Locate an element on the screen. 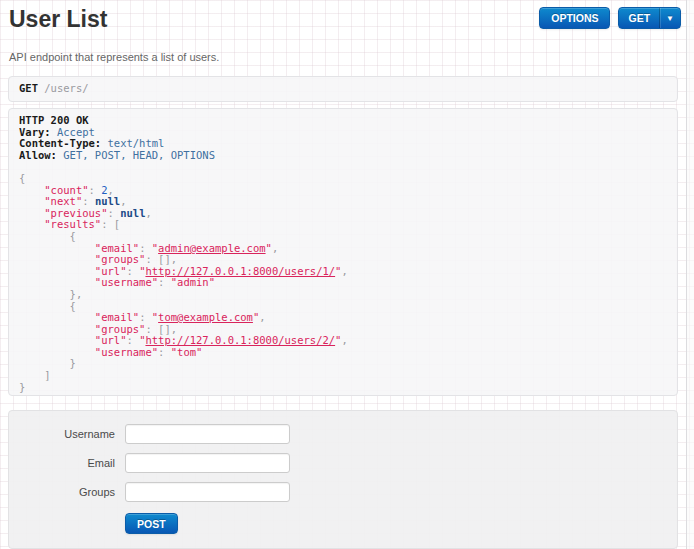 The image size is (694, 549). code-token: Accept is located at coordinates (76, 132).